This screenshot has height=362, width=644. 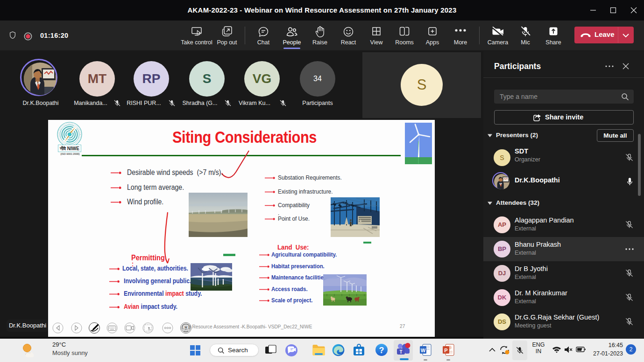 I want to click on svg-text: T, so click(x=401, y=352).